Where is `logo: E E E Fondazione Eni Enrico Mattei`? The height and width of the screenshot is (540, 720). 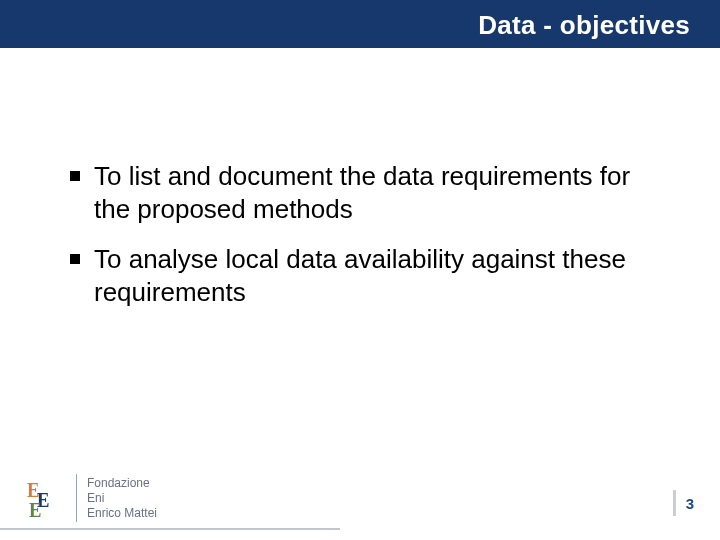 logo: E E E Fondazione Eni Enrico Mattei is located at coordinates (116, 498).